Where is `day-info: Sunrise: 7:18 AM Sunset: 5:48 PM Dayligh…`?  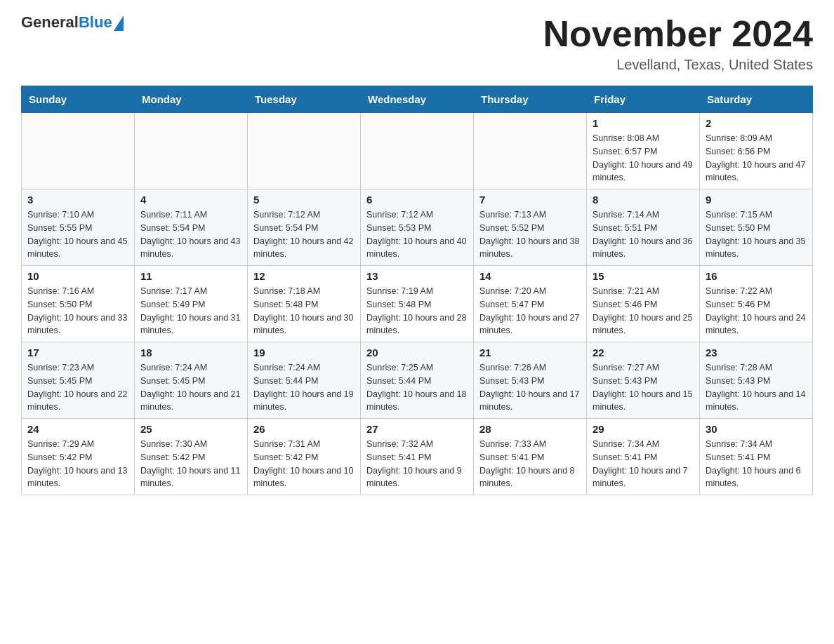
day-info: Sunrise: 7:18 AM Sunset: 5:48 PM Dayligh… is located at coordinates (304, 311).